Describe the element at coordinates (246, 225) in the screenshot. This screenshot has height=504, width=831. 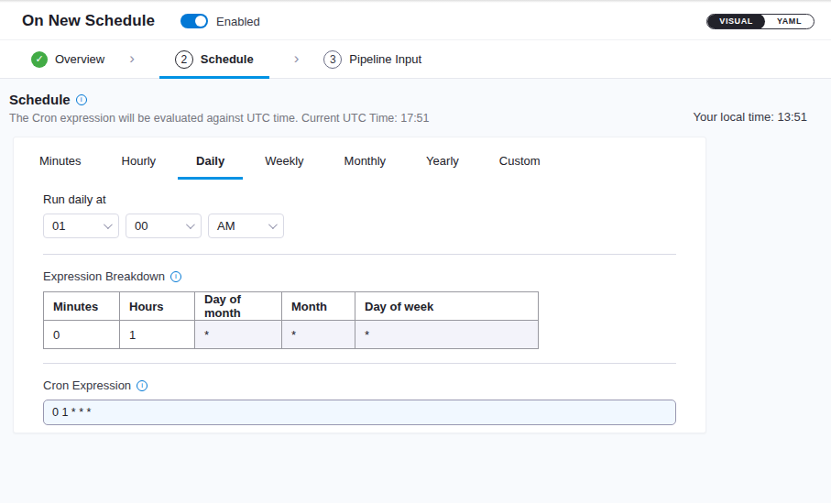
I see `ampm-select: AM` at that location.